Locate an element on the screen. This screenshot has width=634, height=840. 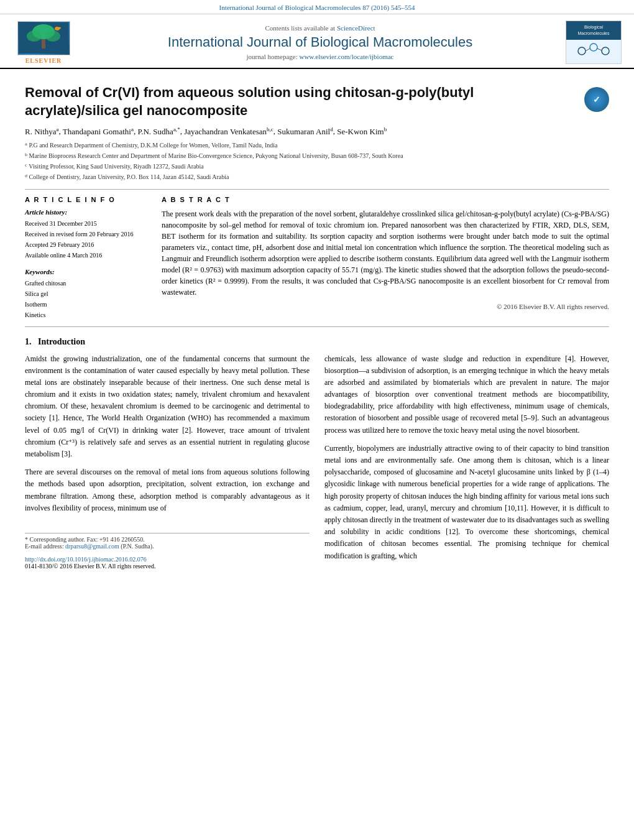
svg-text: Biological is located at coordinates (594, 27).